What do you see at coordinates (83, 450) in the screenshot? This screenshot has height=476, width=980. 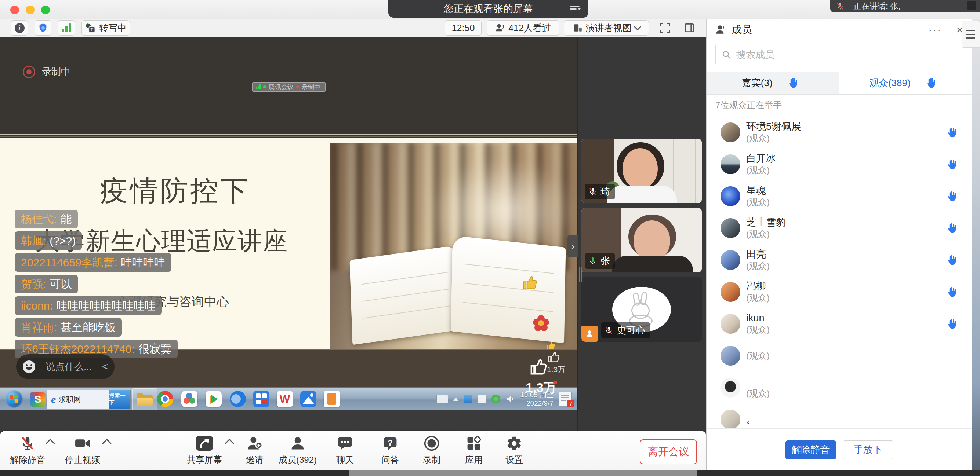 I see `stop-video-dock-button: 停止视频` at bounding box center [83, 450].